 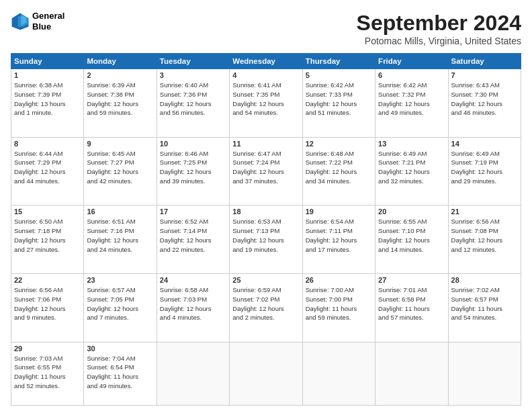 I want to click on day-number: 16, so click(x=120, y=212).